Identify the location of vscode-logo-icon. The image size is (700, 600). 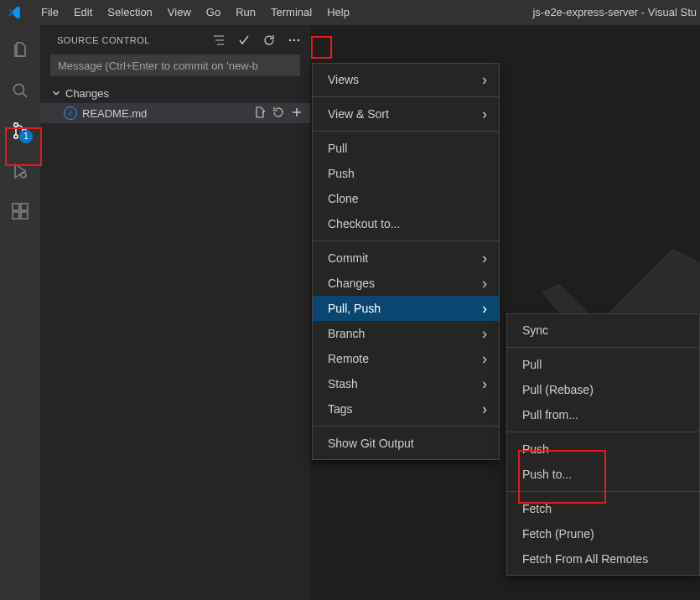
(14, 13).